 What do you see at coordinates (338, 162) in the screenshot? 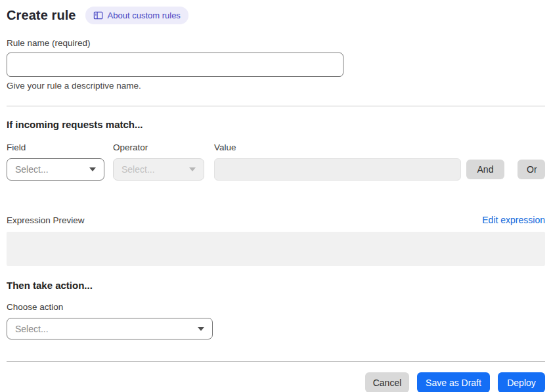
I see `value-column: Value` at bounding box center [338, 162].